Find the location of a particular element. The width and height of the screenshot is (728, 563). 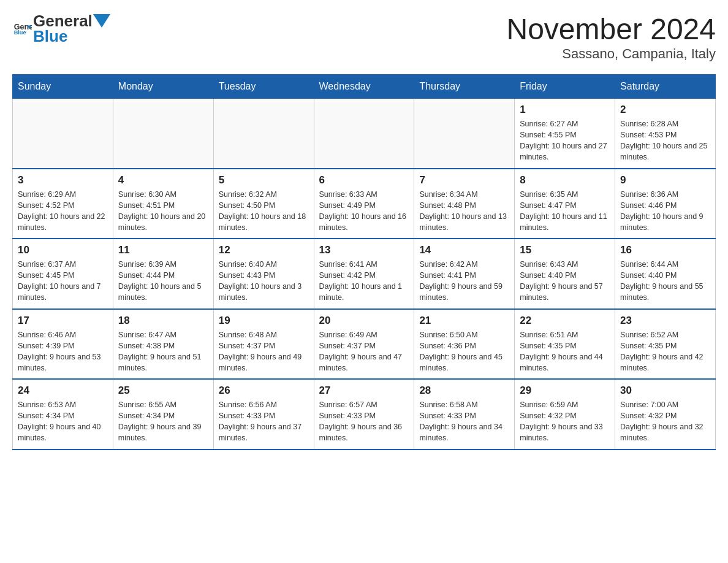

table-cell: 6Sunrise: 6:33 AMSunset: 4:49 PMDaylight… is located at coordinates (364, 204).